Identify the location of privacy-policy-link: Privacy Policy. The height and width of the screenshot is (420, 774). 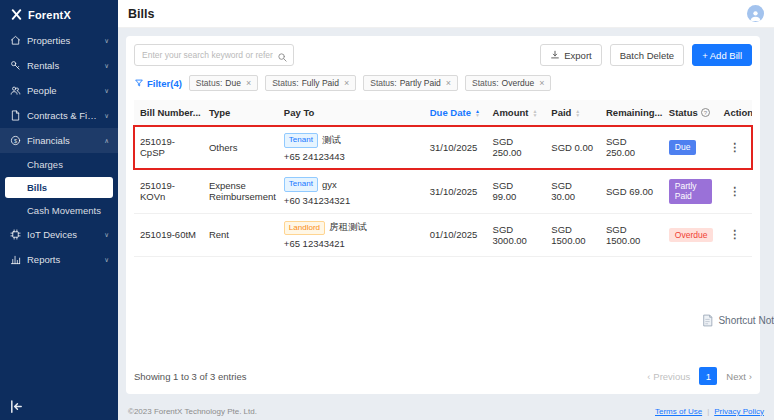
(739, 412).